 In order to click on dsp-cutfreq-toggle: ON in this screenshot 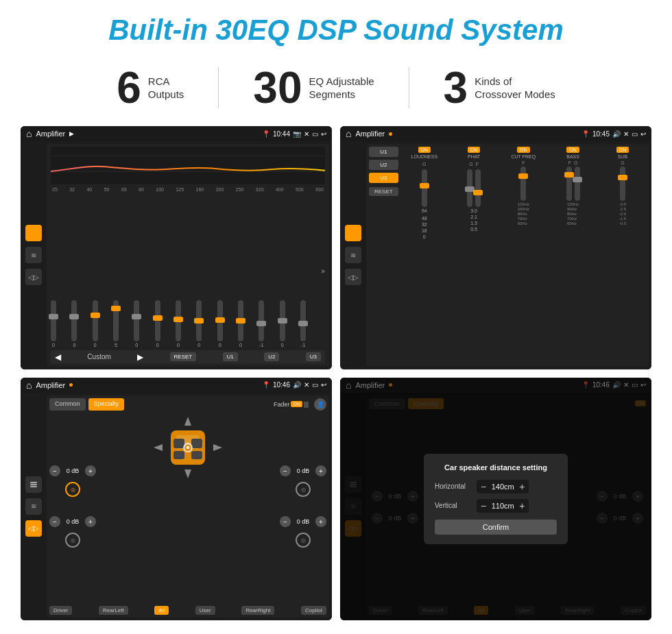, I will do `click(524, 149)`.